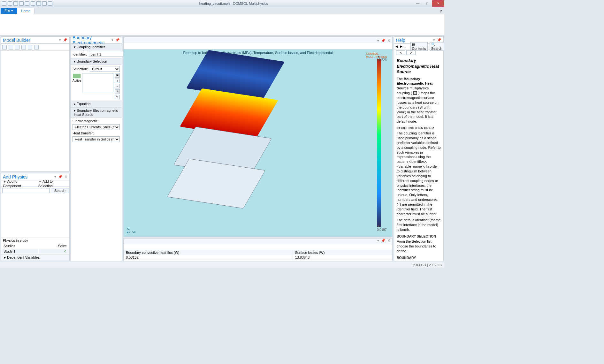 This screenshot has width=604, height=364. What do you see at coordinates (60, 40) in the screenshot?
I see `panel-pin-icon: ▾` at bounding box center [60, 40].